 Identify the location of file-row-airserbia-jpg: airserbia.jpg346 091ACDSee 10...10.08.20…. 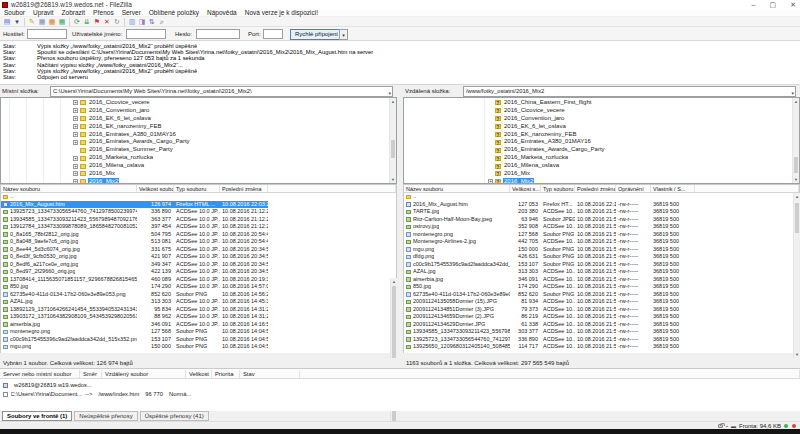
(602, 280).